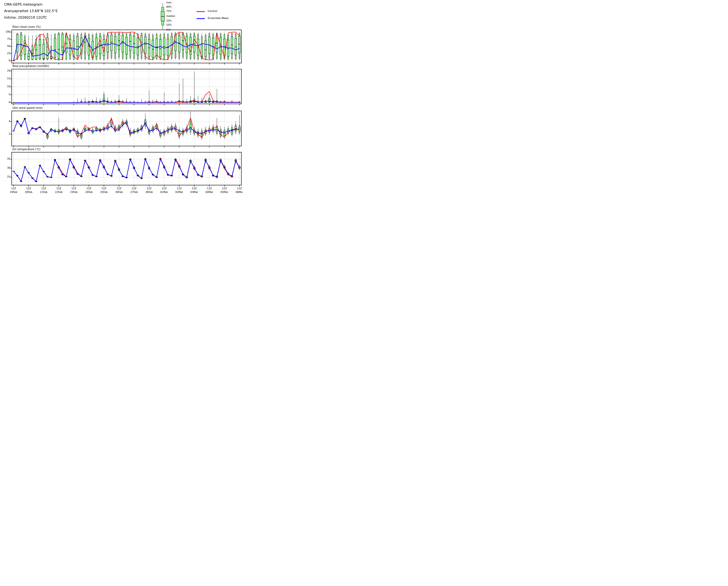  I want to click on legend-label-min: min, so click(168, 30).